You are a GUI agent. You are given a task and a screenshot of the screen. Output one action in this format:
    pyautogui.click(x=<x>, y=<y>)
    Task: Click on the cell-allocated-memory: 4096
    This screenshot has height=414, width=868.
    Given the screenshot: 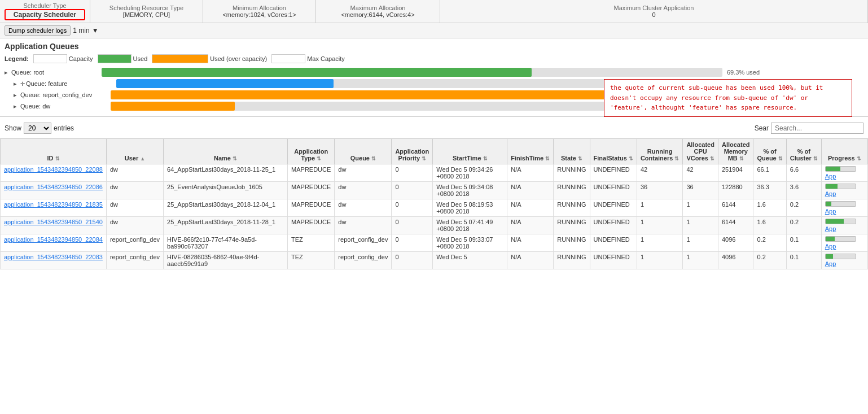 What is the action you would take?
    pyautogui.click(x=736, y=261)
    